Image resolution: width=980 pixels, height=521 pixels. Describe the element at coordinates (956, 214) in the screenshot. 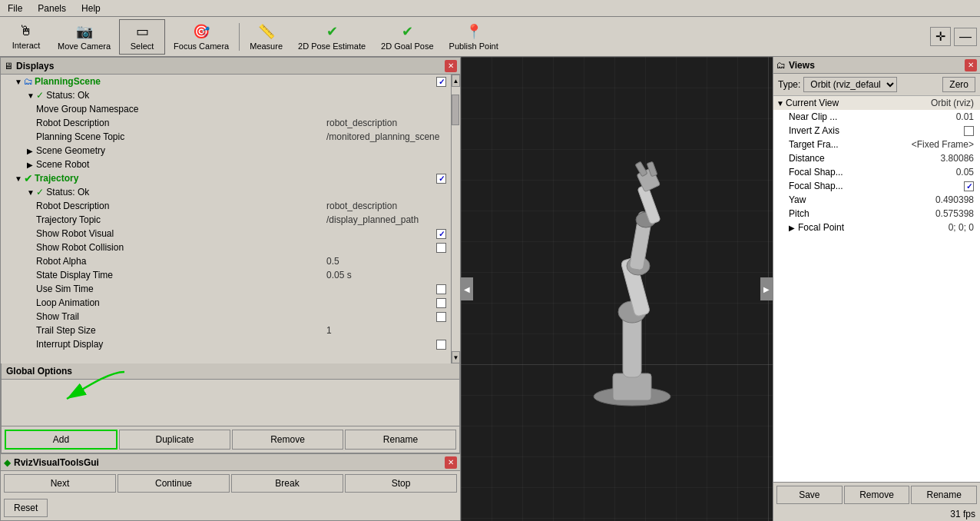

I see `pitch-value: 0.575398` at that location.